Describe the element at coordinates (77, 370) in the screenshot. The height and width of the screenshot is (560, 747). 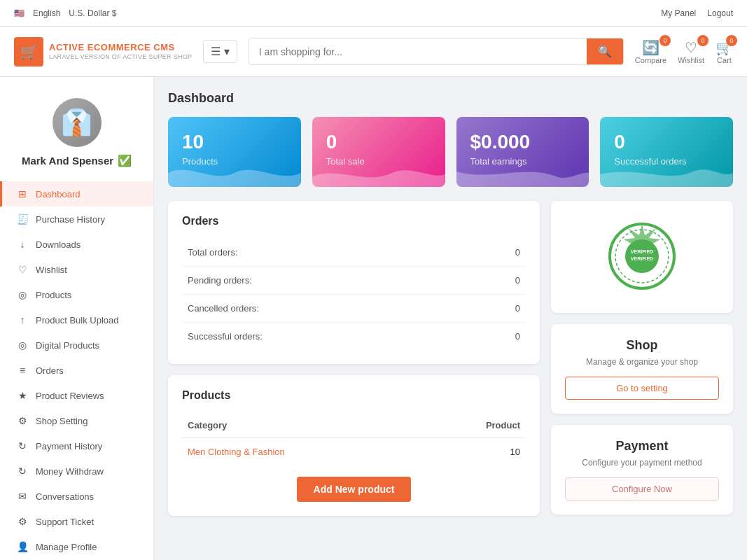
I see `sidebar-item-orders: ≡ Orders` at that location.